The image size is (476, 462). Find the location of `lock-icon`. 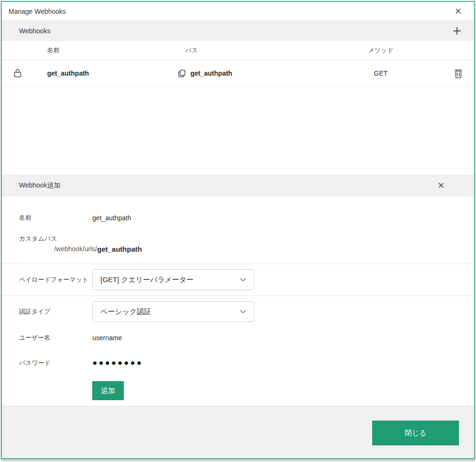

lock-icon is located at coordinates (17, 73).